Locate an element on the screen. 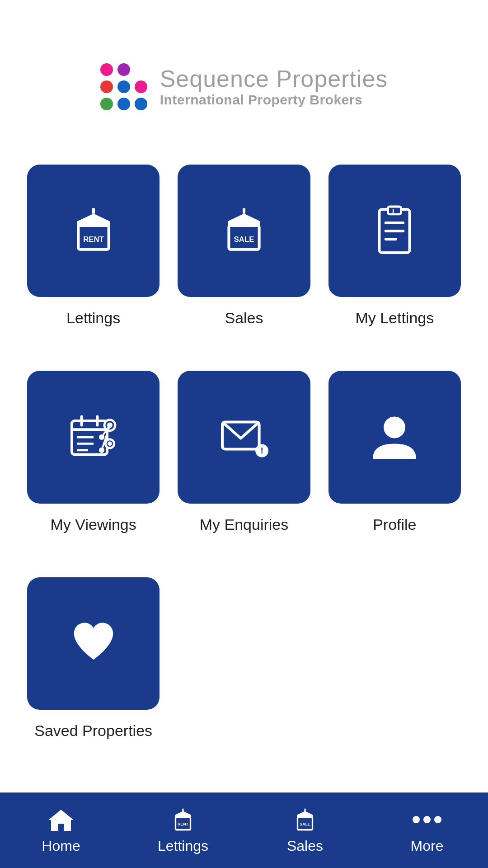 This screenshot has height=868, width=488. sales-label: Sales is located at coordinates (244, 318).